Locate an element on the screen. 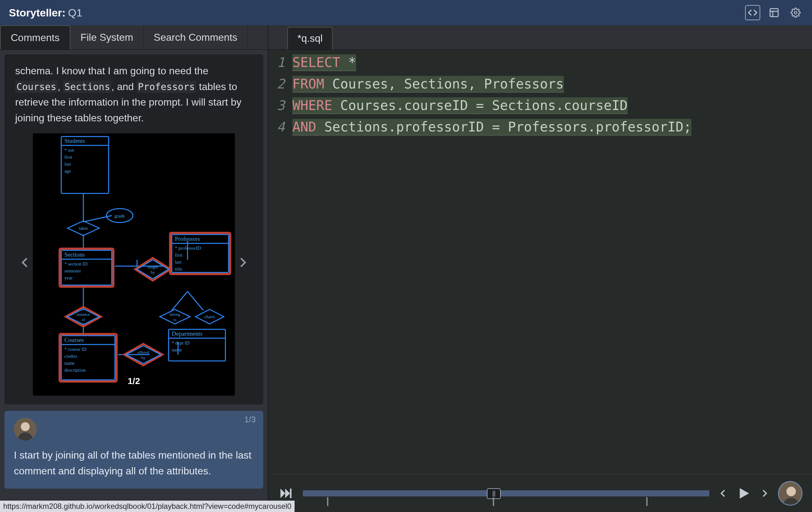  svg-text: Professors is located at coordinates (187, 239).